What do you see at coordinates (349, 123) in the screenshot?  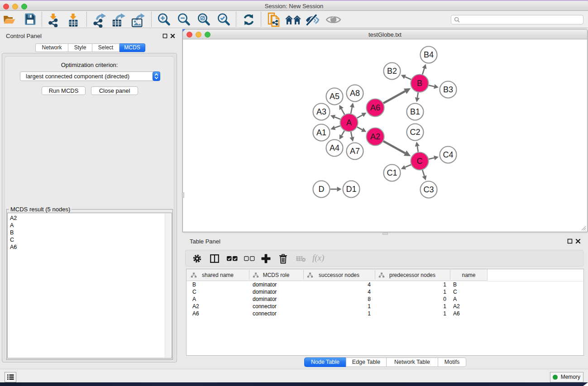 I see `svg-text: A` at bounding box center [349, 123].